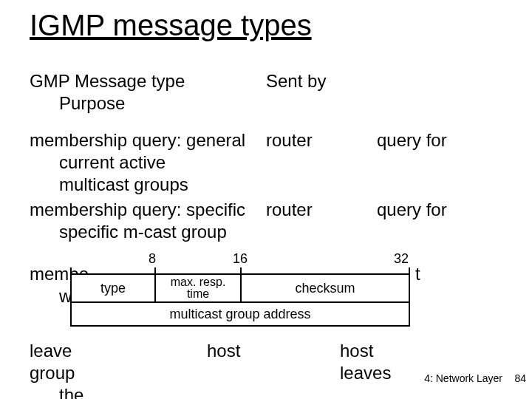  Describe the element at coordinates (520, 378) in the screenshot. I see `page-number: 84` at that location.